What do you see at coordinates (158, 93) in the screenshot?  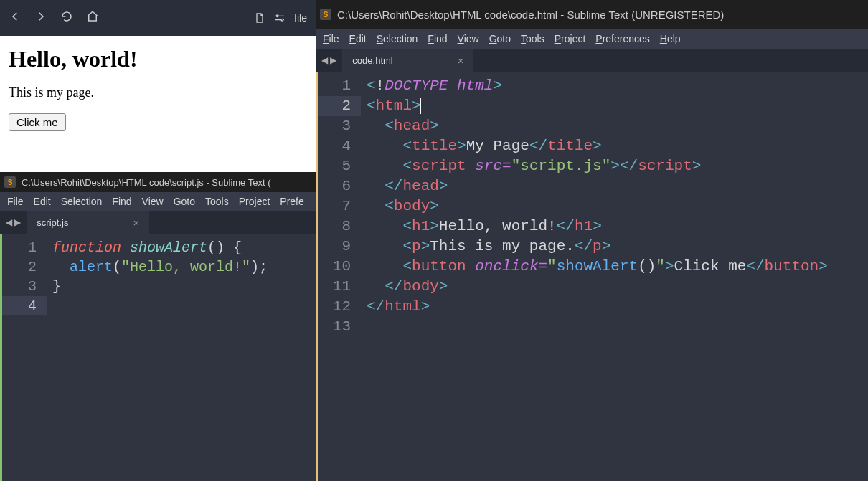 I see `page-paragraph: This is my page.` at bounding box center [158, 93].